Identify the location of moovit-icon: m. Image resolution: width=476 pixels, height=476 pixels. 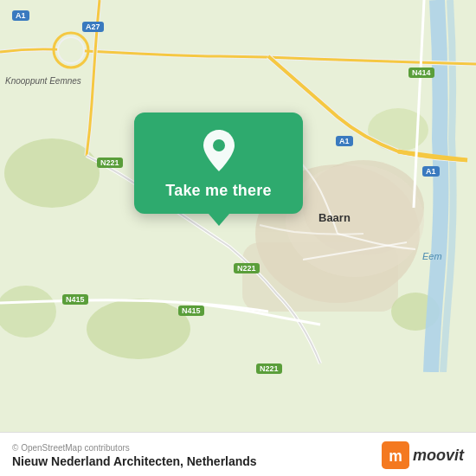
(396, 455).